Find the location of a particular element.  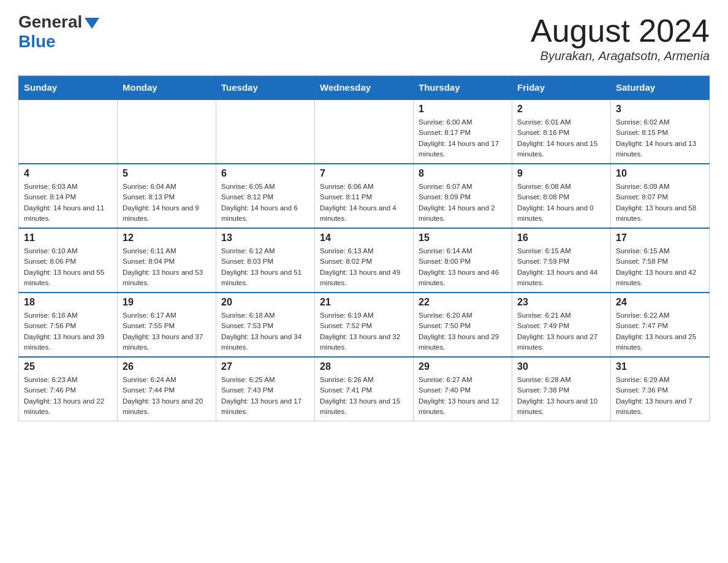

day-number: 18 is located at coordinates (68, 302).